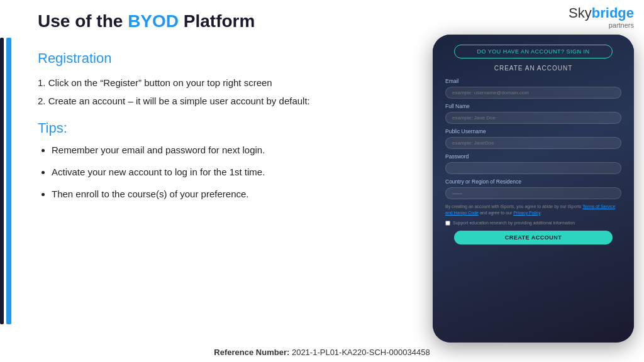 The width and height of the screenshot is (644, 362). Describe the element at coordinates (533, 52) in the screenshot. I see `sign-in-button: DO YOU HAVE AN ACCOUNT? SIGN IN` at that location.